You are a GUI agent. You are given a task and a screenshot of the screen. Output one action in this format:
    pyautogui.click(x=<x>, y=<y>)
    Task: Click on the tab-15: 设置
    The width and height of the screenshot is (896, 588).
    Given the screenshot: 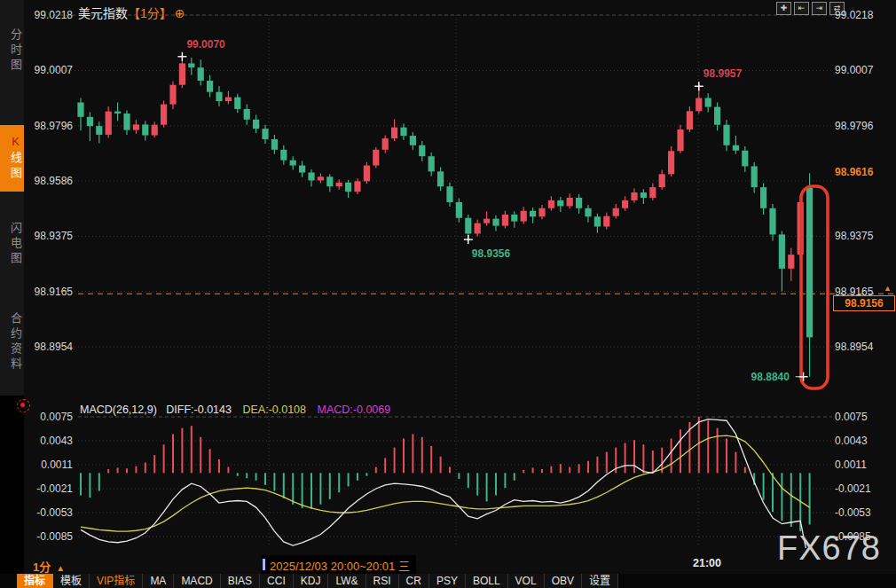 What is the action you would take?
    pyautogui.click(x=600, y=581)
    